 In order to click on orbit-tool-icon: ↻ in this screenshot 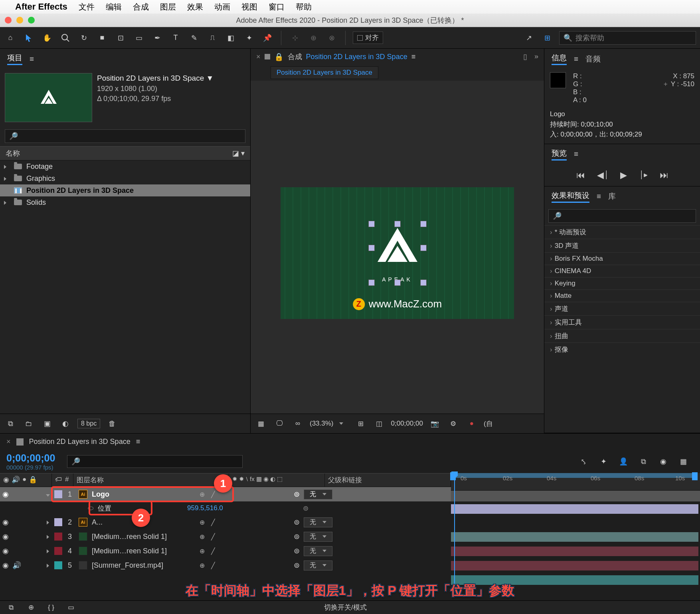, I will do `click(84, 38)`.